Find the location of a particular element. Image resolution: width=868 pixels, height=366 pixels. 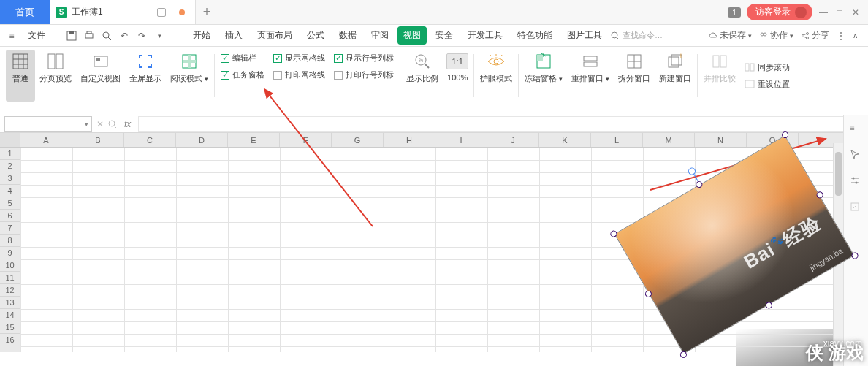

print-icon is located at coordinates (89, 36).